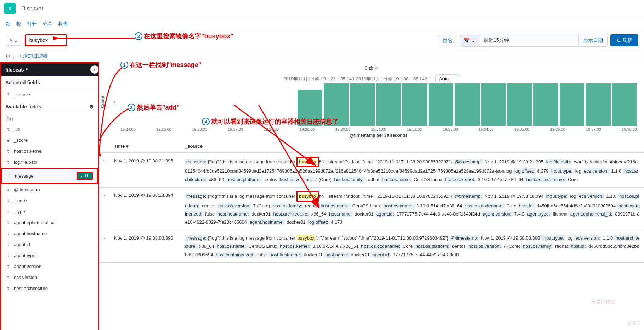 The height and width of the screenshot is (330, 644). What do you see at coordinates (50, 151) in the screenshot?
I see `field-row: thost.os.kernel` at bounding box center [50, 151].